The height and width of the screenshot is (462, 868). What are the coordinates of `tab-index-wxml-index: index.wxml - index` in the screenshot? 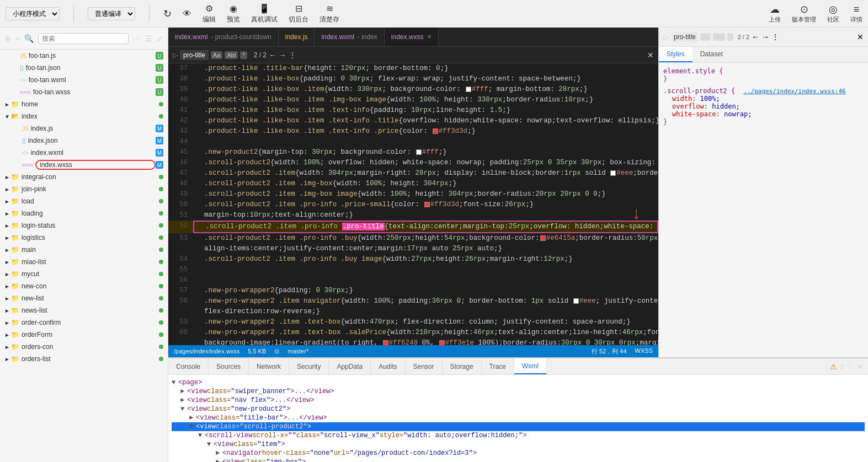 It's located at (349, 37).